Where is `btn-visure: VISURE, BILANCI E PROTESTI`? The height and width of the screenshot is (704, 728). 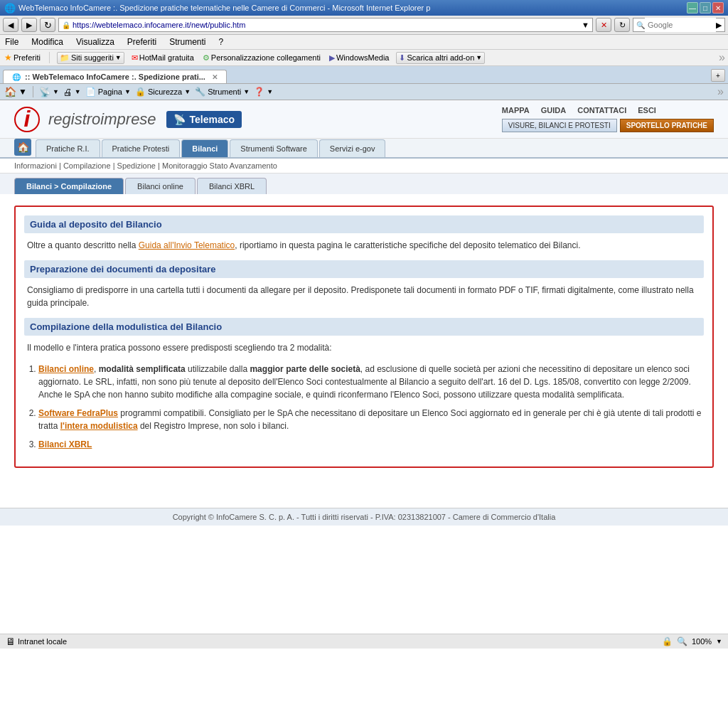 btn-visure: VISURE, BILANCI E PROTESTI is located at coordinates (560, 125).